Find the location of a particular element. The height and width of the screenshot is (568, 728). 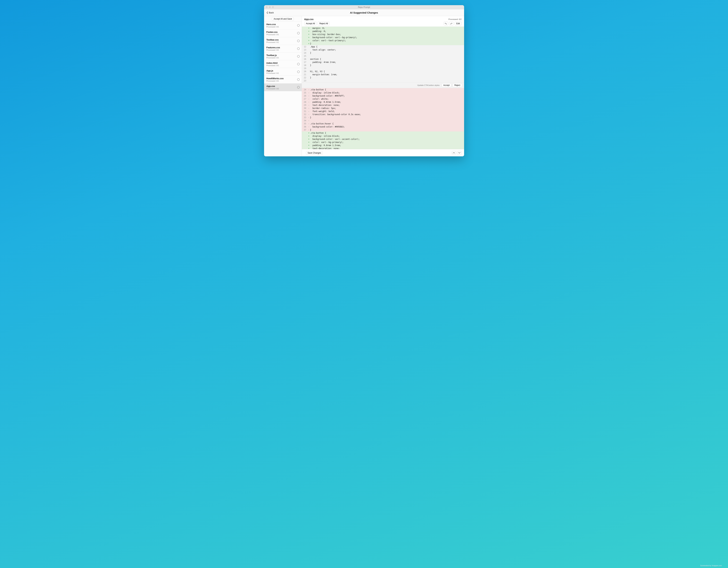

line-number: 19 is located at coordinates (305, 68).